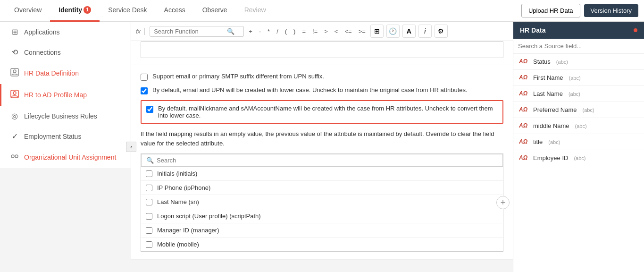 This screenshot has height=272, width=644. What do you see at coordinates (149, 202) in the screenshot?
I see `item-checkbox-lastname` at bounding box center [149, 202].